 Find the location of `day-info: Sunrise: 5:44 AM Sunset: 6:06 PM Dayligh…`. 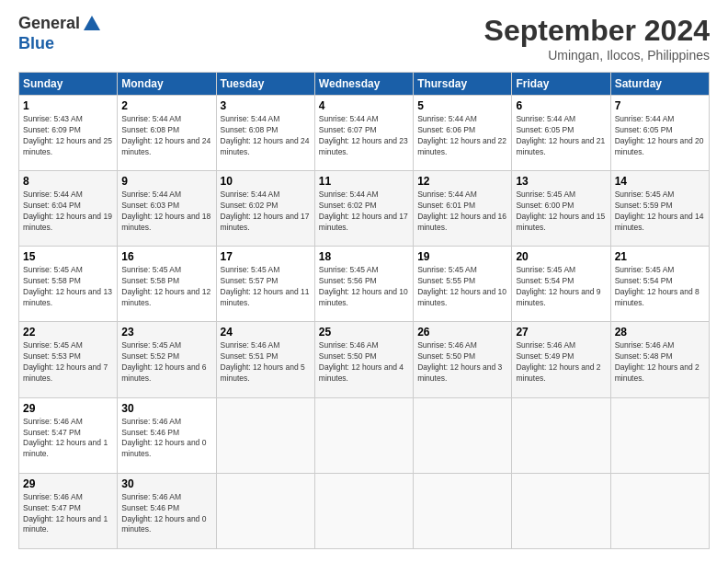

day-info: Sunrise: 5:44 AM Sunset: 6:06 PM Dayligh… is located at coordinates (462, 136).